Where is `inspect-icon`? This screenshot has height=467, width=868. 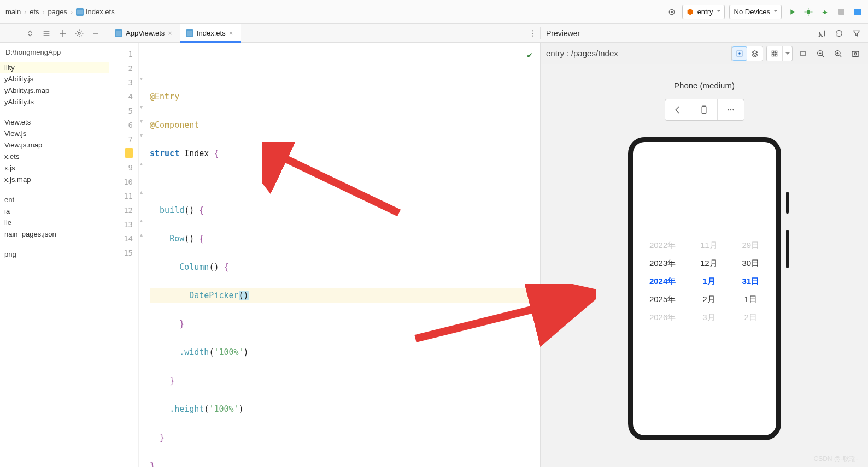
inspect-icon is located at coordinates (740, 54).